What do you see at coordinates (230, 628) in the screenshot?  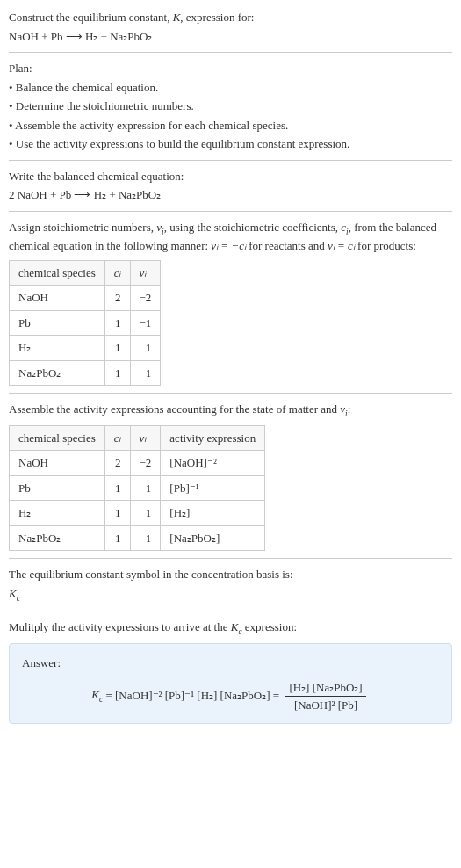 I see `multiply-intro: Mulitply the activity expressions to arr…` at bounding box center [230, 628].